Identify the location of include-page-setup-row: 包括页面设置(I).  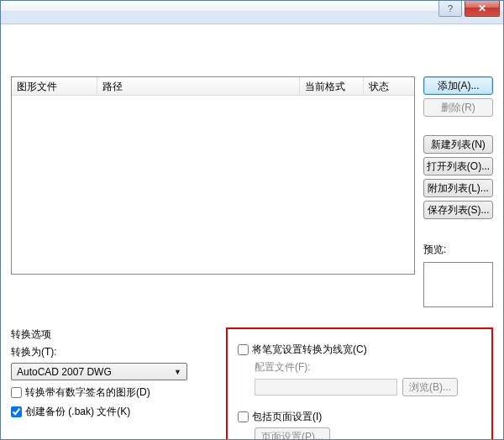
(360, 416).